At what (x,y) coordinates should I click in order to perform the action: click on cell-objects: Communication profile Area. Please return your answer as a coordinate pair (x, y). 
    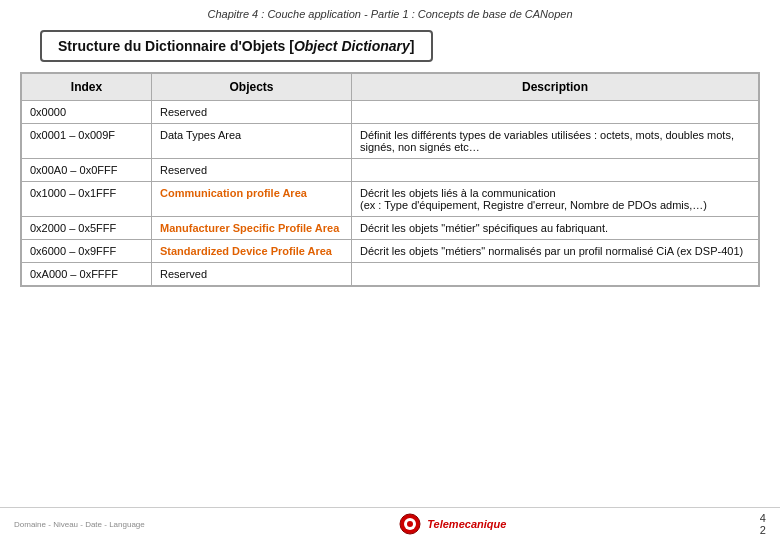
    Looking at the image, I should click on (252, 200).